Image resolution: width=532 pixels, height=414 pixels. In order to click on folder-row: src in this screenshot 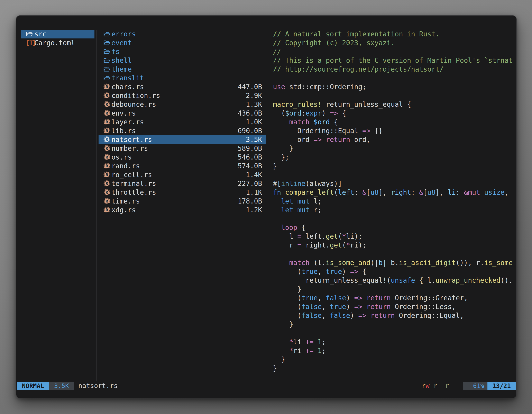, I will do `click(58, 34)`.